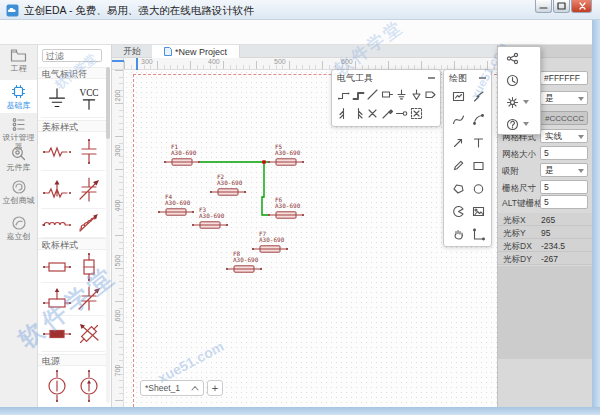  I want to click on library-item-resistor-filled-eu, so click(56, 334).